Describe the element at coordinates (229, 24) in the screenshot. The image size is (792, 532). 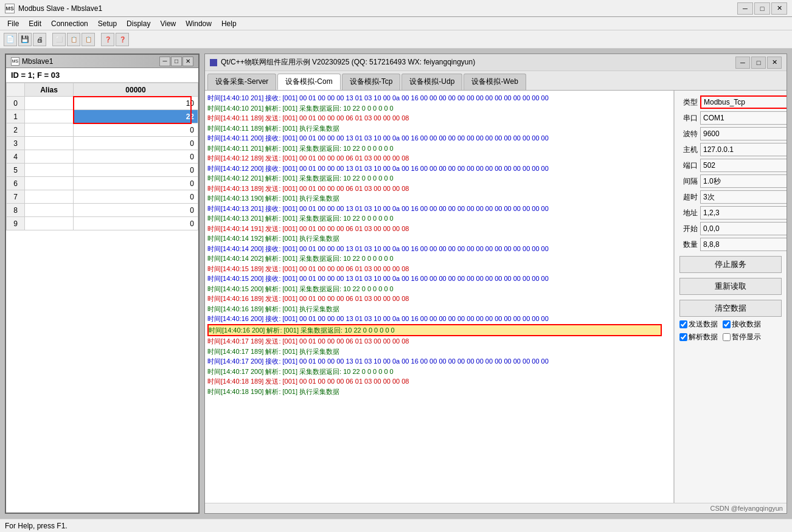
I see `menu-help: Help` at that location.